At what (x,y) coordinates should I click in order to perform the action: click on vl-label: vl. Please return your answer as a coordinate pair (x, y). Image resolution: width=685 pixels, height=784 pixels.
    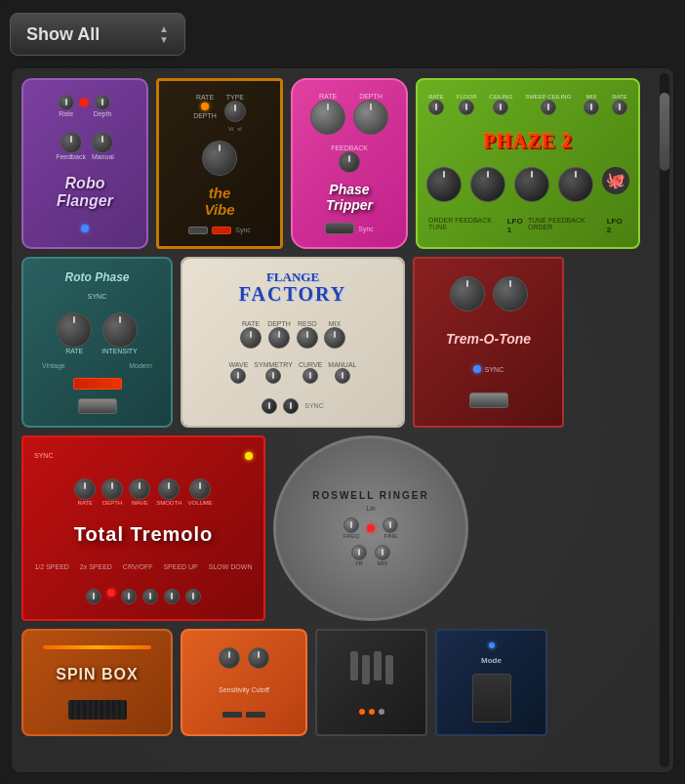
    Looking at the image, I should click on (239, 129).